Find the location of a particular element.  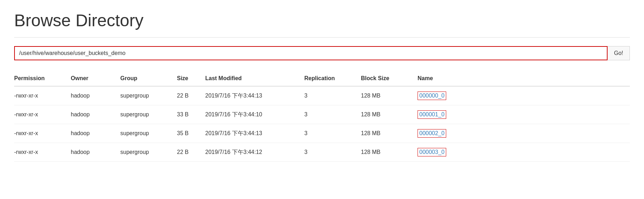

table-header: Permission Owner Group Size Last Modifie… is located at coordinates (322, 79).